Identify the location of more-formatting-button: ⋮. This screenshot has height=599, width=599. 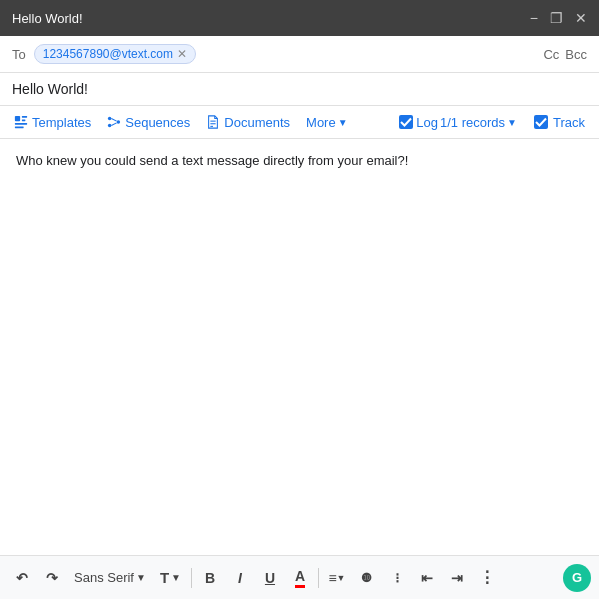
(487, 578).